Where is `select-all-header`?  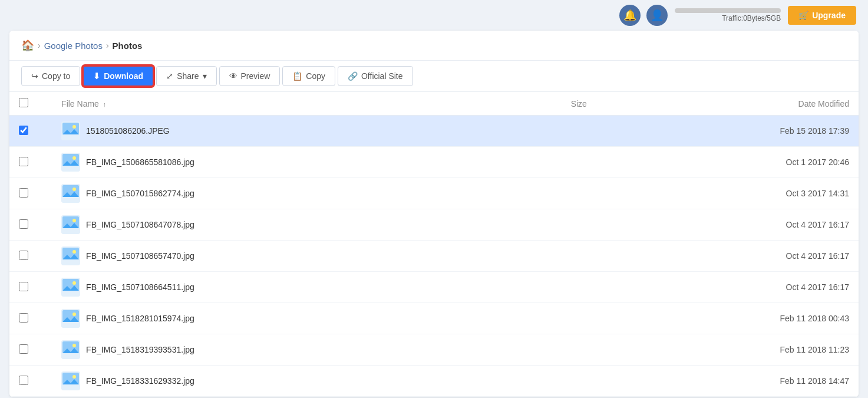 select-all-header is located at coordinates (31, 104).